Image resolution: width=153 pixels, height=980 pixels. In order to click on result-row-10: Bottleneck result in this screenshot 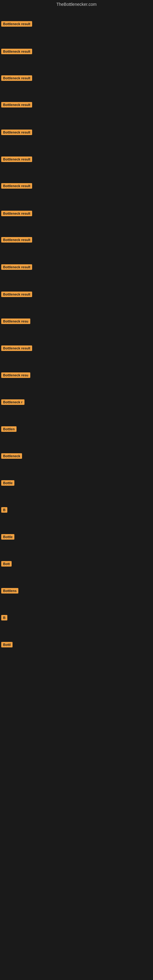, I will do `click(76, 268)`.